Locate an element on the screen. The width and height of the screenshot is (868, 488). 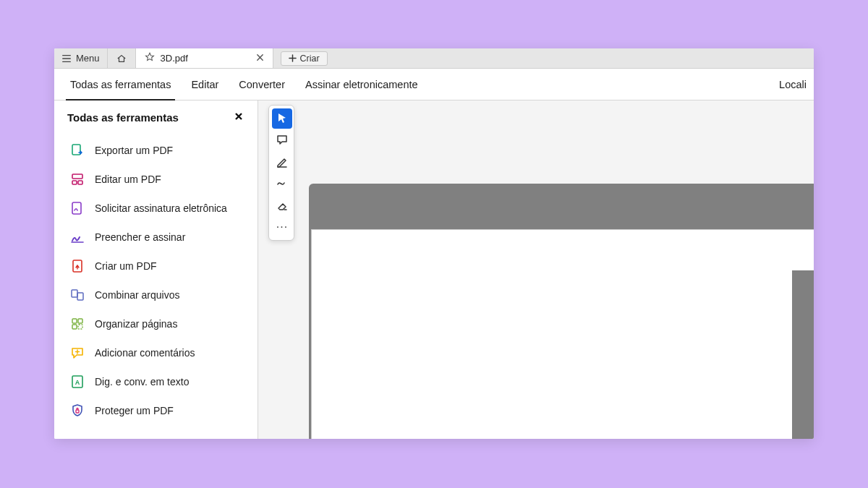
tool-list: Exportar um PDF Editar um PDF Solicitar … is located at coordinates (161, 281).